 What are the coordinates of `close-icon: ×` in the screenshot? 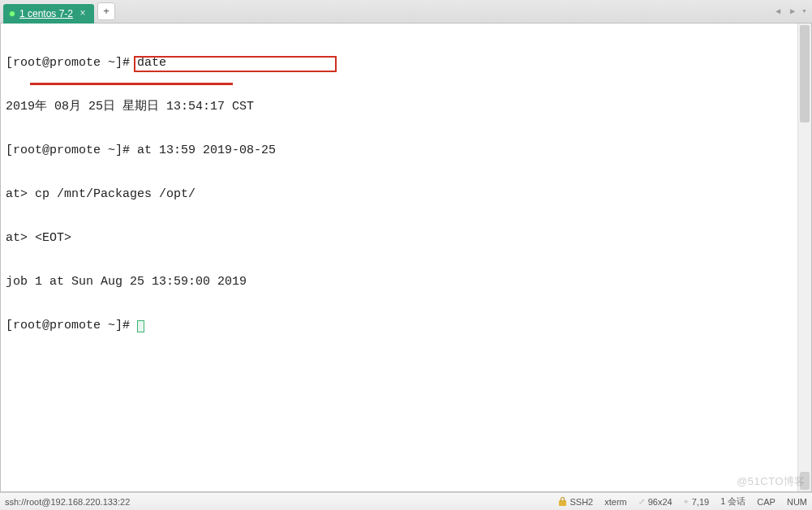 It's located at (83, 14).